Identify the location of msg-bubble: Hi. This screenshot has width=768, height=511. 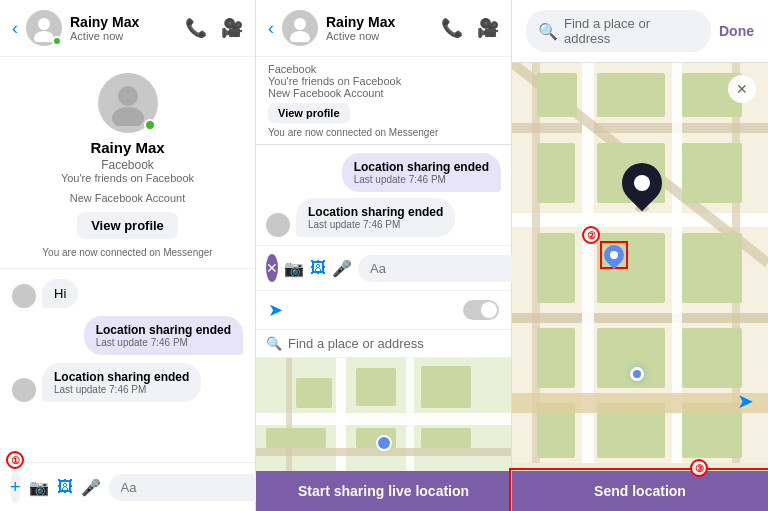
(60, 294).